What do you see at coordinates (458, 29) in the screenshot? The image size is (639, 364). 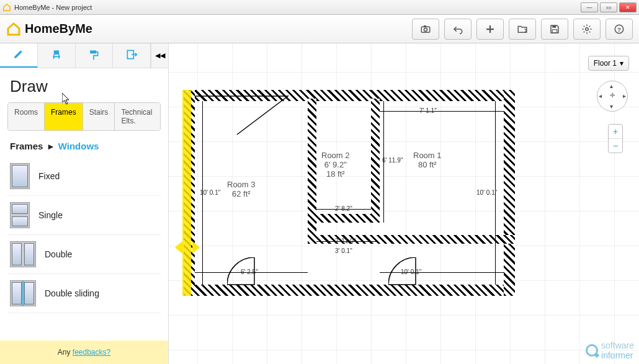 I see `undo-button` at bounding box center [458, 29].